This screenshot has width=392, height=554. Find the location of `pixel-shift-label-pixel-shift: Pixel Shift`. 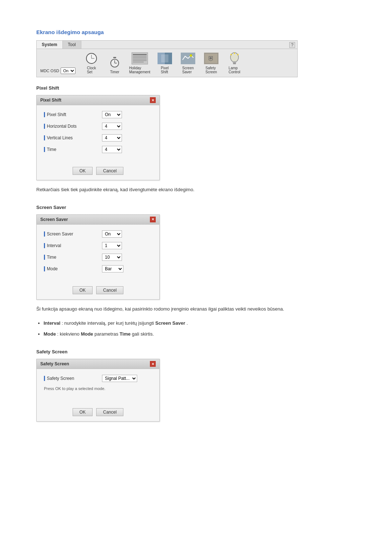

pixel-shift-label-pixel-shift: Pixel Shift is located at coordinates (73, 115).